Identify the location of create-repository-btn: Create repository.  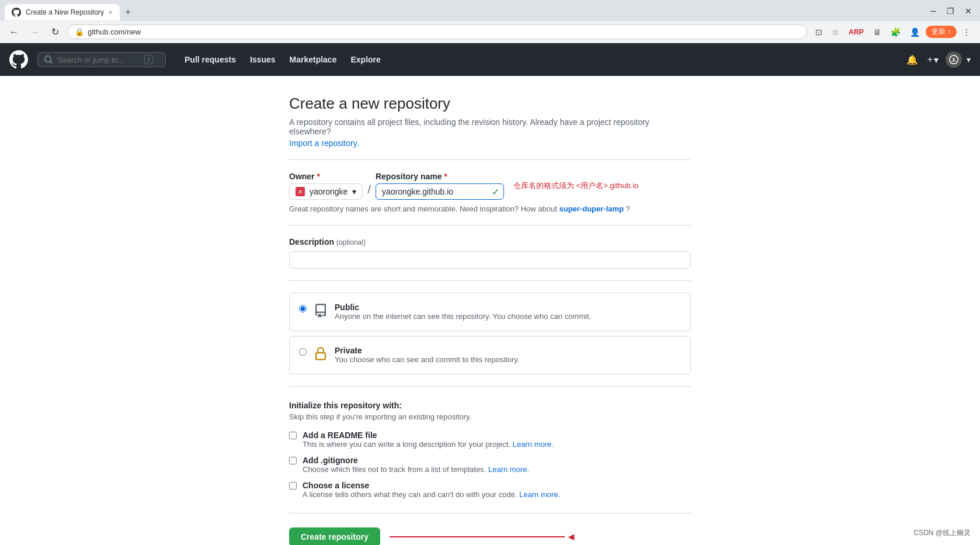
(335, 536).